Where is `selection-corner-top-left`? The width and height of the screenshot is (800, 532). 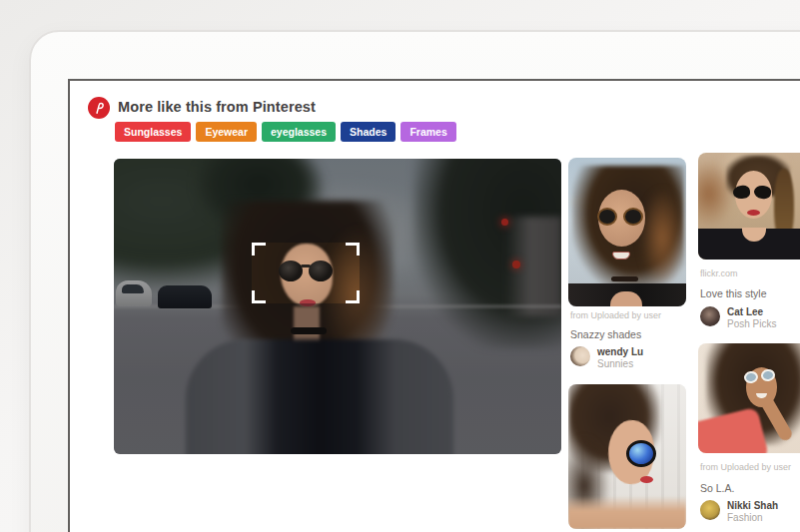 selection-corner-top-left is located at coordinates (259, 250).